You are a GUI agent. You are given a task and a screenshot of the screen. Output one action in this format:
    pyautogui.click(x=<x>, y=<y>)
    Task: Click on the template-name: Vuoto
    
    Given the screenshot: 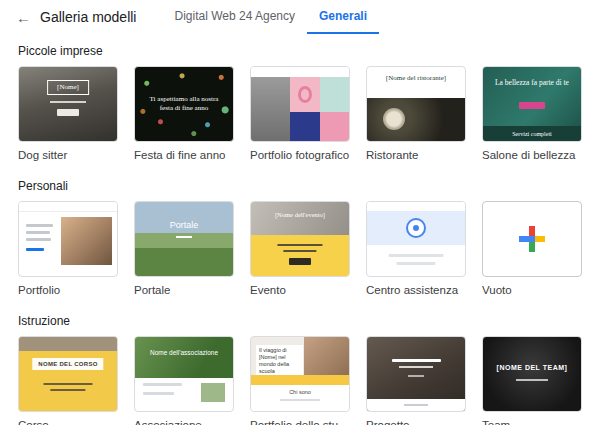 What is the action you would take?
    pyautogui.click(x=532, y=290)
    